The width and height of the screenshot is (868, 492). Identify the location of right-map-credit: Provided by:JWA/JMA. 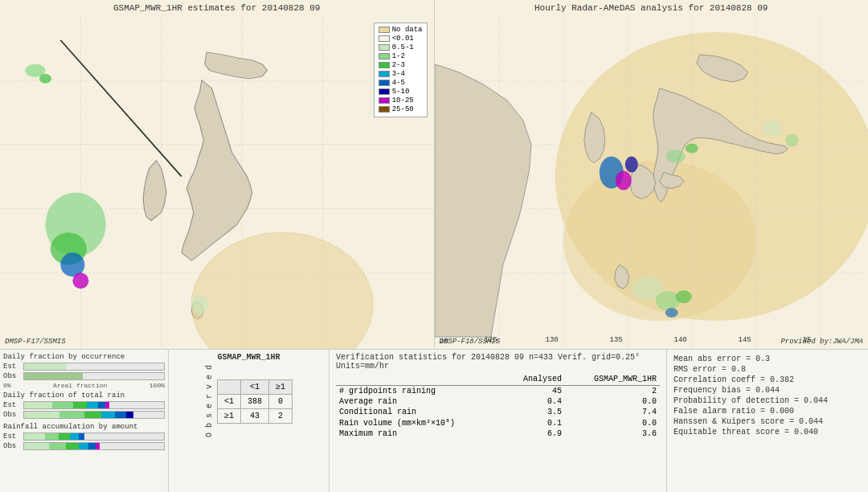
(821, 342).